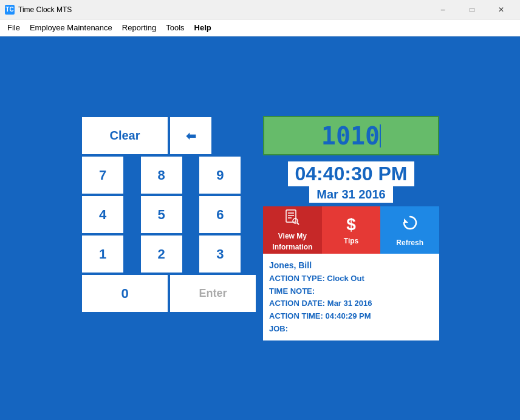 This screenshot has width=520, height=420. Describe the element at coordinates (351, 174) in the screenshot. I see `clock-time: 04:40:30 PM` at that location.